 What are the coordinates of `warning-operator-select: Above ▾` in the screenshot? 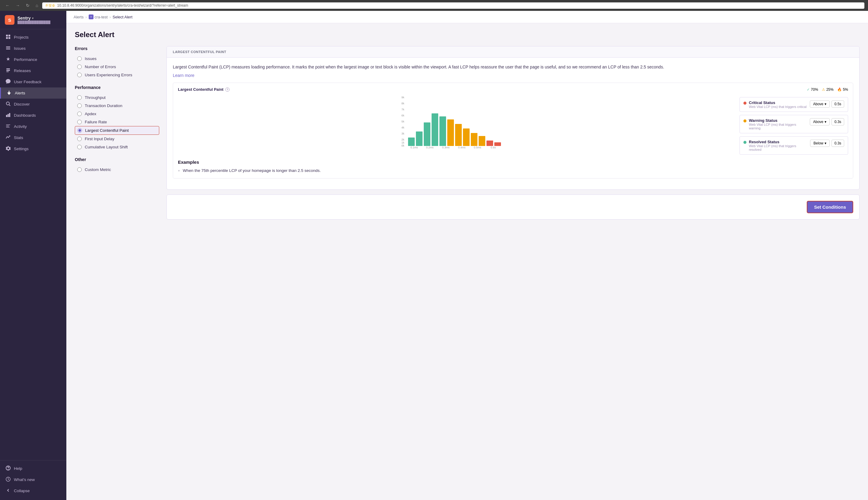 It's located at (820, 122).